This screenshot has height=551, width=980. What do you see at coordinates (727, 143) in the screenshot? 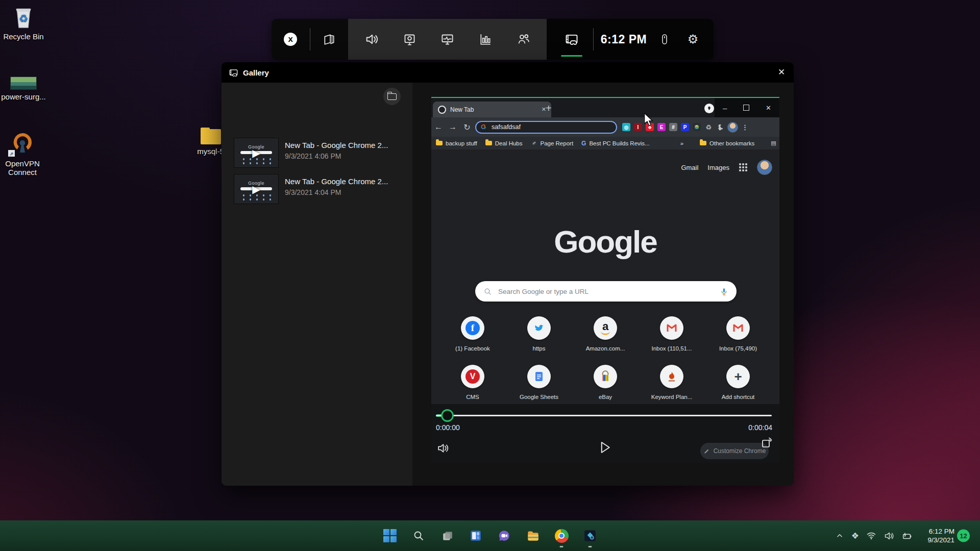
I see `other-bookmarks-folder: Other bookmarks` at bounding box center [727, 143].